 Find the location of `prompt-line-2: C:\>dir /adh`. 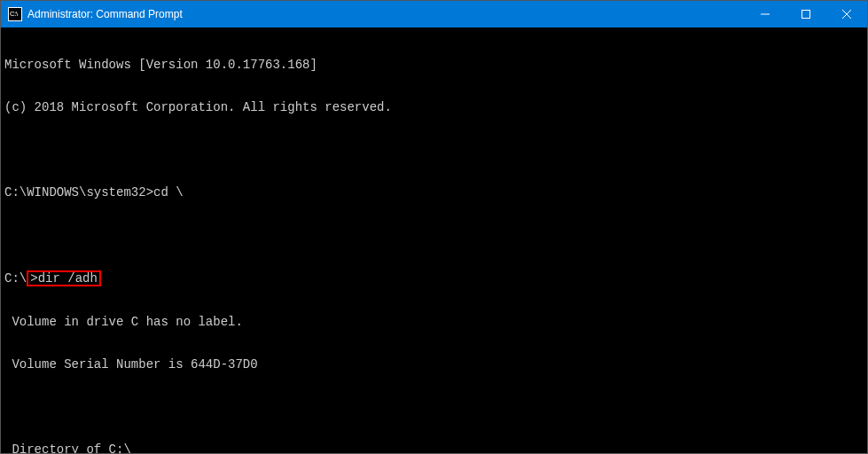

prompt-line-2: C:\>dir /adh is located at coordinates (434, 278).